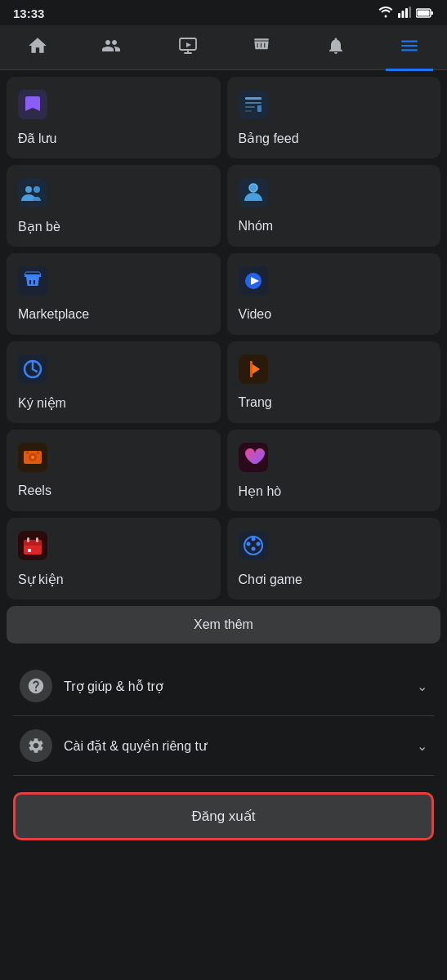 The width and height of the screenshot is (447, 980). I want to click on privacy-row-left: Cài đặt & quyền riêng tư, so click(113, 746).